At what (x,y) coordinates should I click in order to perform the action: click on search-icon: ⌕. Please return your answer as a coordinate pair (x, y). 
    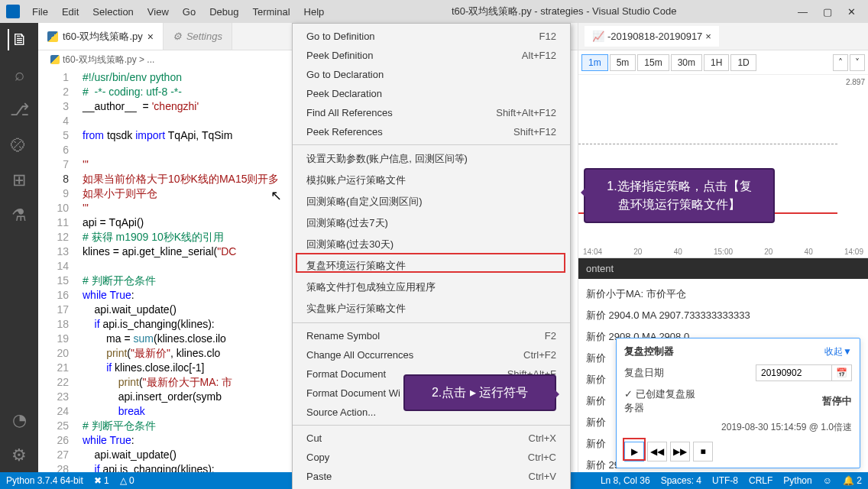
    Looking at the image, I should click on (19, 75).